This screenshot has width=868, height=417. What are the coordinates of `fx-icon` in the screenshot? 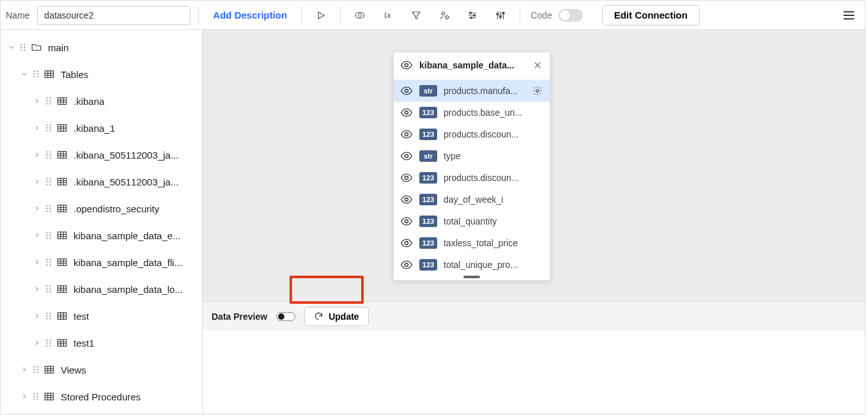 It's located at (388, 15).